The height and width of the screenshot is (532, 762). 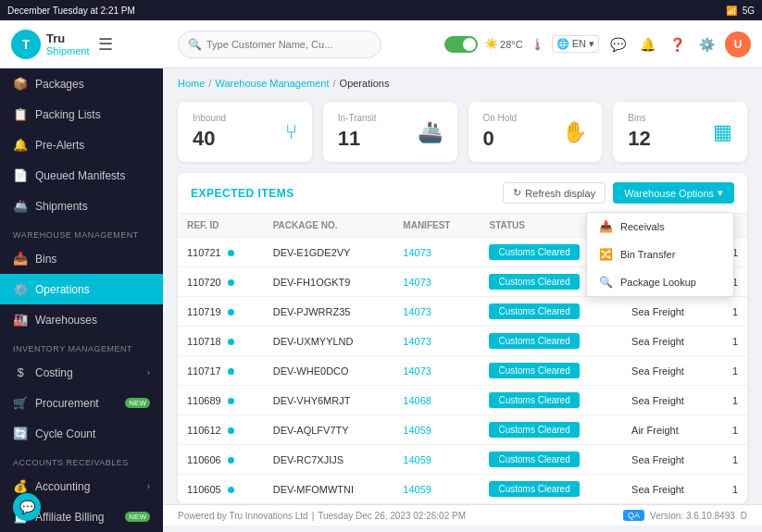 I want to click on chat-button: 💬, so click(x=27, y=507).